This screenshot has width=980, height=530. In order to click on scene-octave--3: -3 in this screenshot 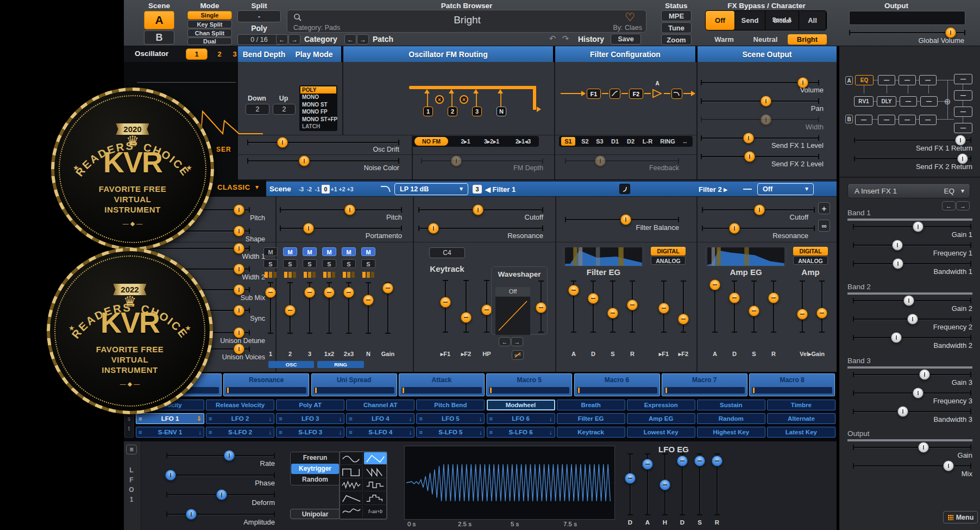, I will do `click(301, 189)`.